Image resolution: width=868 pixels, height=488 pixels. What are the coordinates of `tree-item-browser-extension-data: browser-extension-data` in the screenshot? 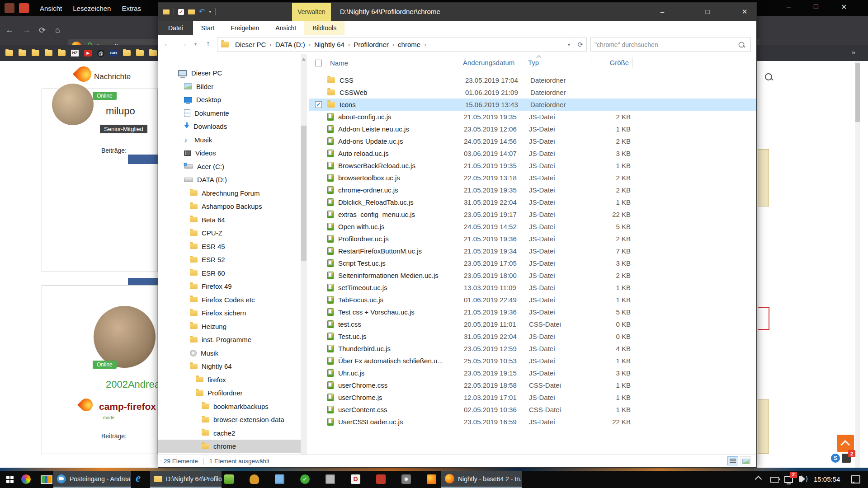 It's located at (230, 420).